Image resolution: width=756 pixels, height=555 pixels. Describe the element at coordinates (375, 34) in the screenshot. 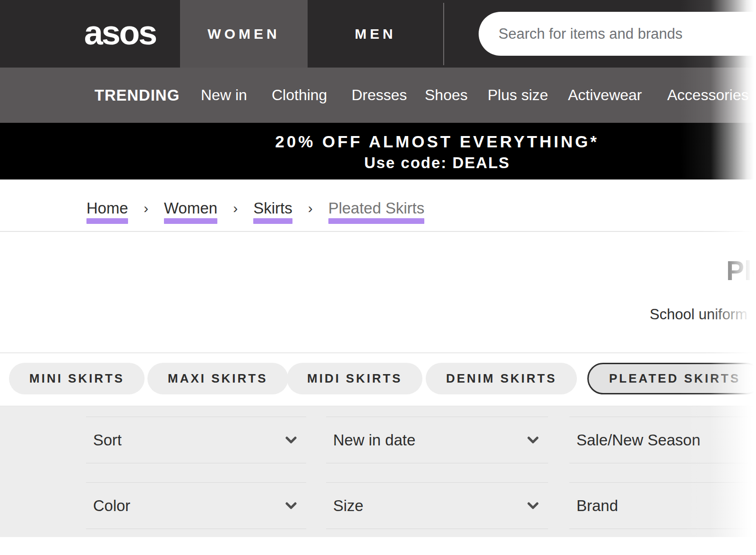

I see `tab-men: MEN` at that location.